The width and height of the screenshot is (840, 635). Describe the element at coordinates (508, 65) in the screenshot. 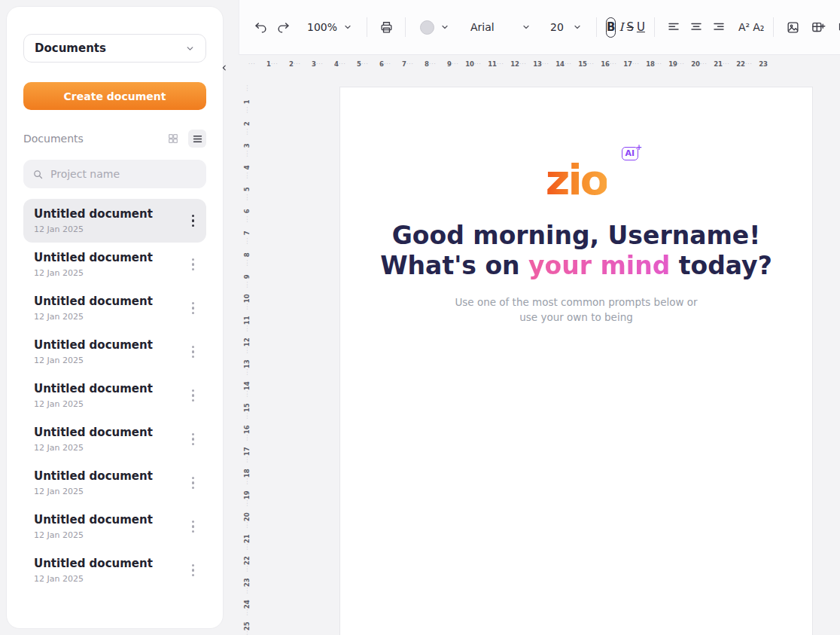

I see `ruler-horizontal: ···1···2···3···4···5···6···7···8···9···1…` at that location.